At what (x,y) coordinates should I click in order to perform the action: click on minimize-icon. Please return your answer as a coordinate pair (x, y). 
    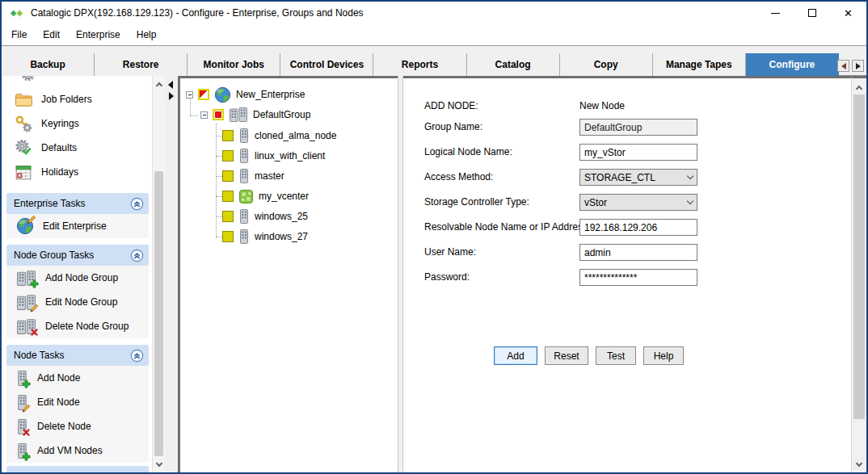
    Looking at the image, I should click on (776, 13).